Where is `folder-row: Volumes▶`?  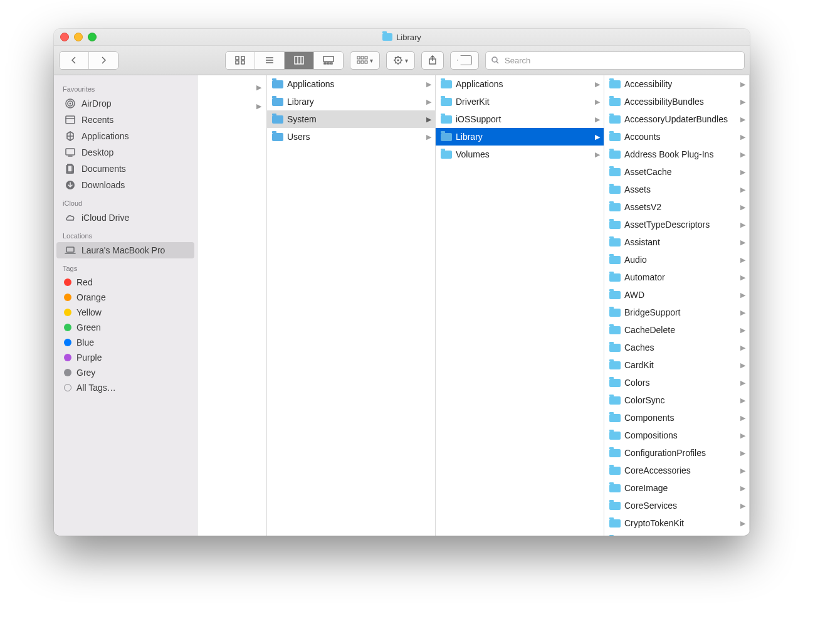 folder-row: Volumes▶ is located at coordinates (520, 154).